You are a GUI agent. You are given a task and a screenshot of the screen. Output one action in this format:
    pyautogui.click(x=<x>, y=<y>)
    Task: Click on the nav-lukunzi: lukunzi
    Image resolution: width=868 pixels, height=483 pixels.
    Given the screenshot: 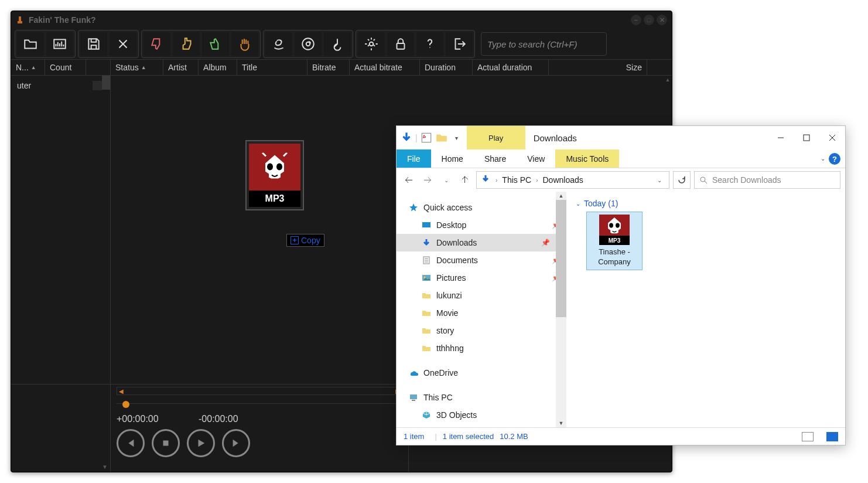 What is the action you would take?
    pyautogui.click(x=487, y=295)
    